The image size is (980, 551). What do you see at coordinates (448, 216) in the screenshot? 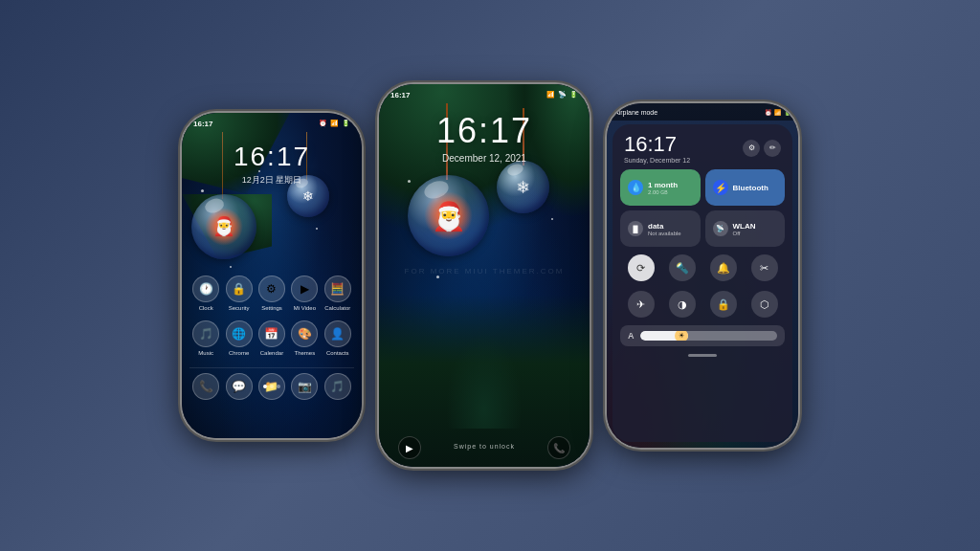
I see `lock-santa-figure: 🎅` at bounding box center [448, 216].